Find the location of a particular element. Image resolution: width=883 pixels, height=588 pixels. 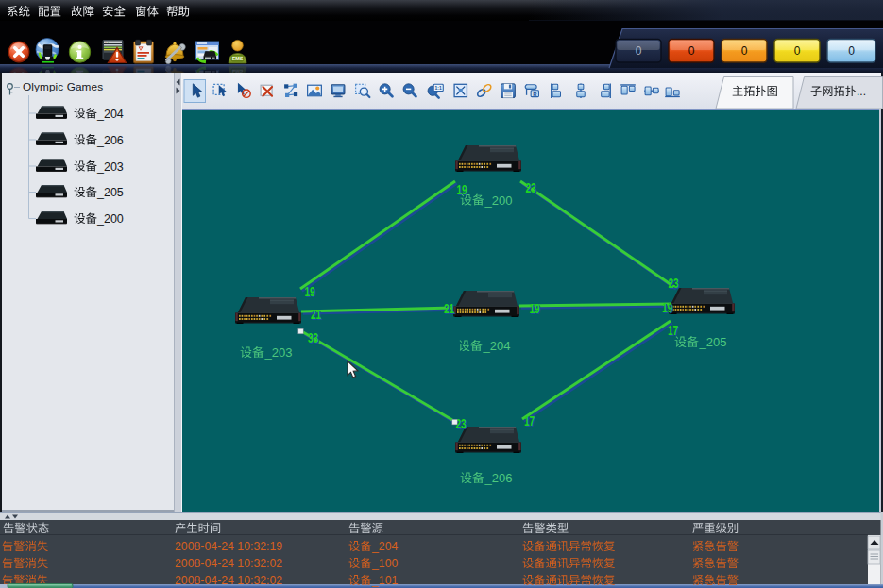

svg-text:...: ... is located at coordinates (861, 92).